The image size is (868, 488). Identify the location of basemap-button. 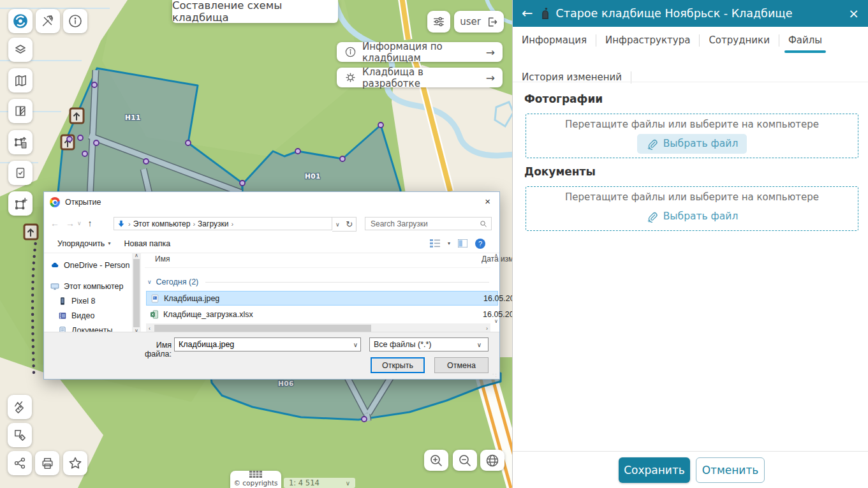
(20, 80).